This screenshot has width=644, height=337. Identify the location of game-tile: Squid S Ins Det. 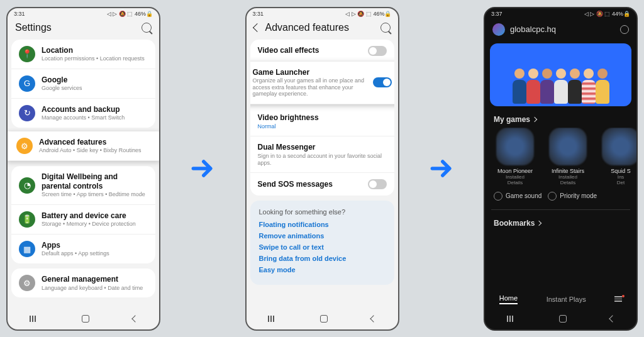
(616, 157).